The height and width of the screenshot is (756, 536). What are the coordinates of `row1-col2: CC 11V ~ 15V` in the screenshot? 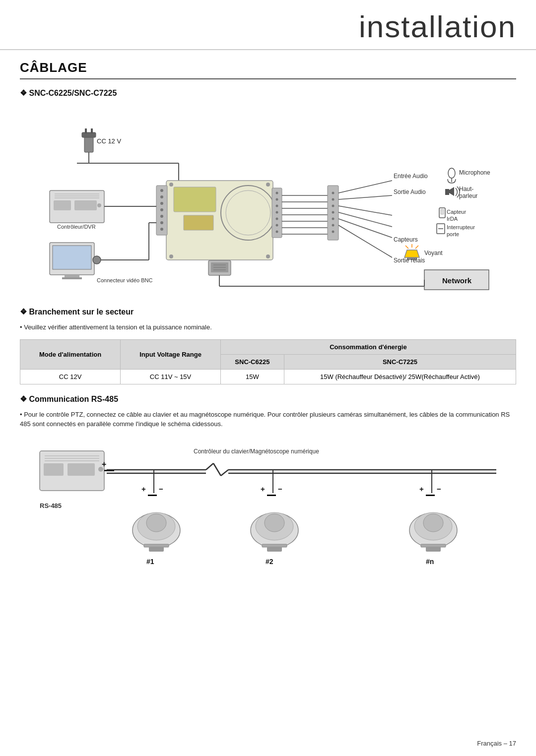 It's located at (171, 377).